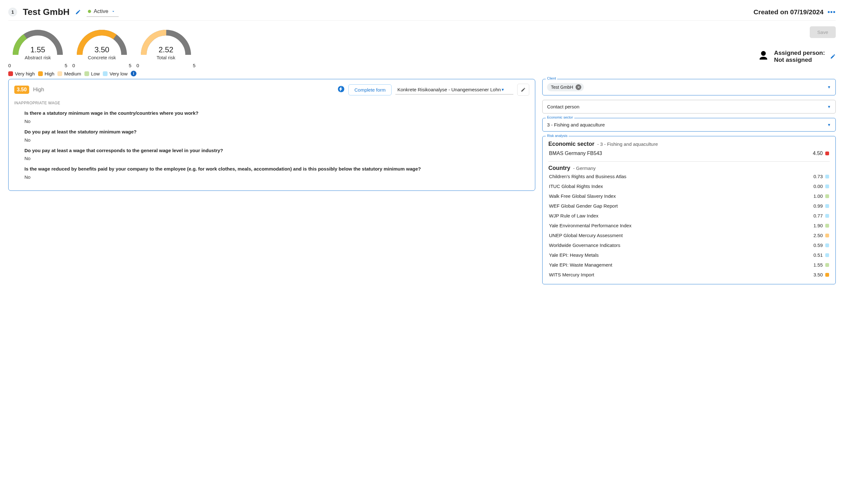  I want to click on assigned-value: Not assigned, so click(799, 60).